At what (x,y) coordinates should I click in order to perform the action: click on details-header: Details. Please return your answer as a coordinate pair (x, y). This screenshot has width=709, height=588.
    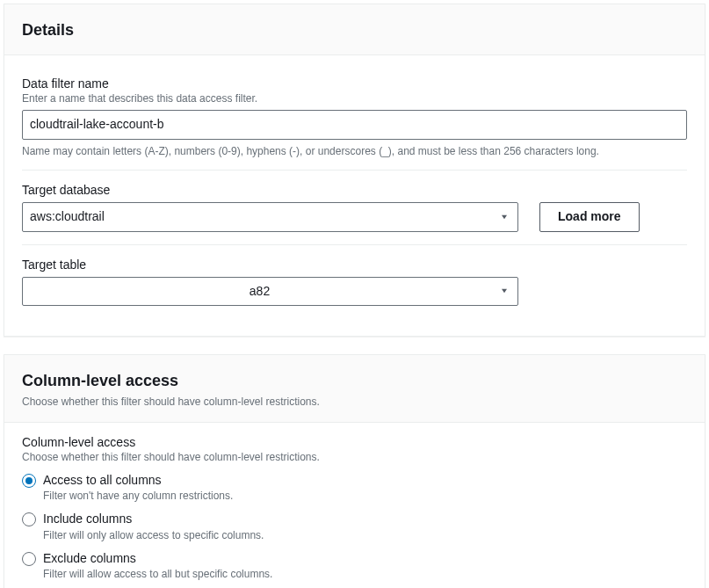
    Looking at the image, I should click on (355, 30).